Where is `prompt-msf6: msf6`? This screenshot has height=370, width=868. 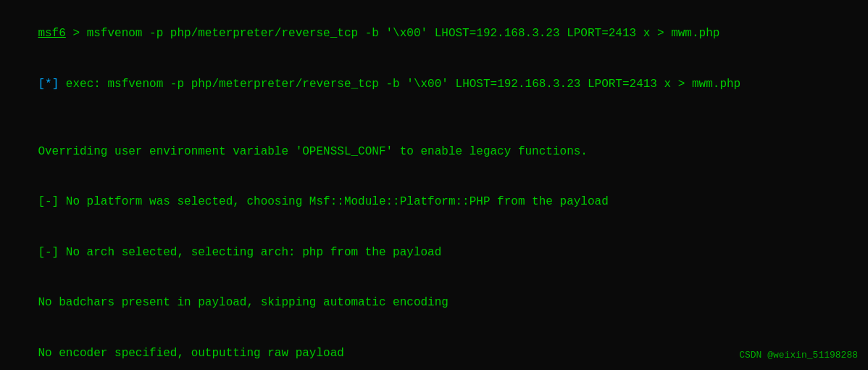
prompt-msf6: msf6 is located at coordinates (51, 33).